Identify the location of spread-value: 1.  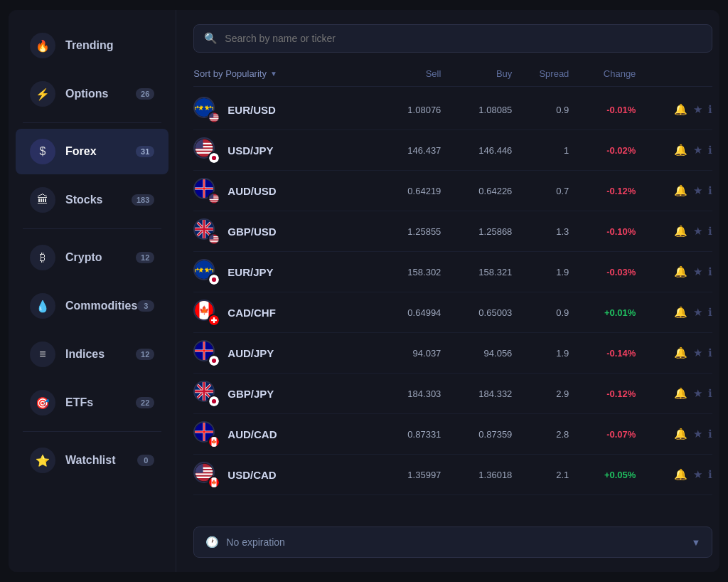
(549, 151).